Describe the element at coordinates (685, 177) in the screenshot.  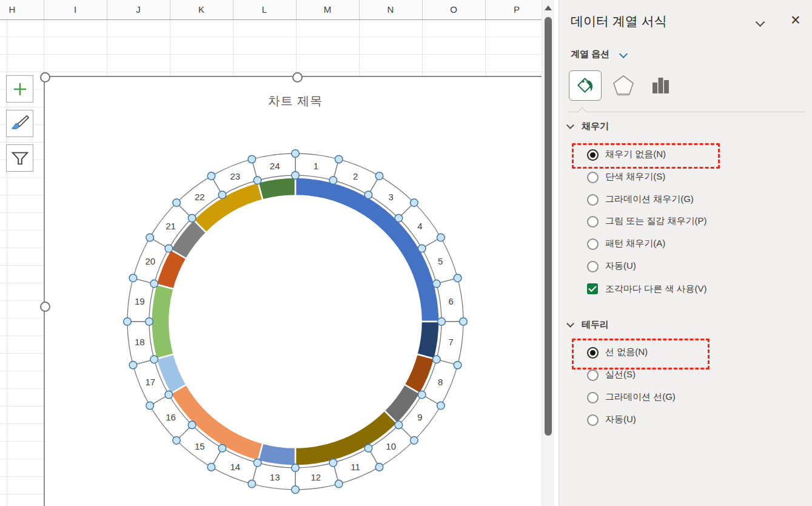
I see `fill-option-solid-fill: 단색 채우기(S)` at that location.